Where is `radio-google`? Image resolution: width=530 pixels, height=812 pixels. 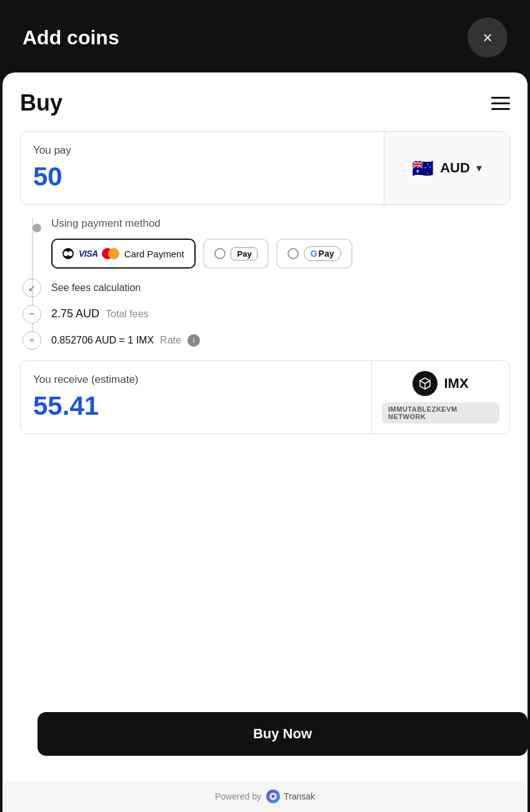 radio-google is located at coordinates (293, 254).